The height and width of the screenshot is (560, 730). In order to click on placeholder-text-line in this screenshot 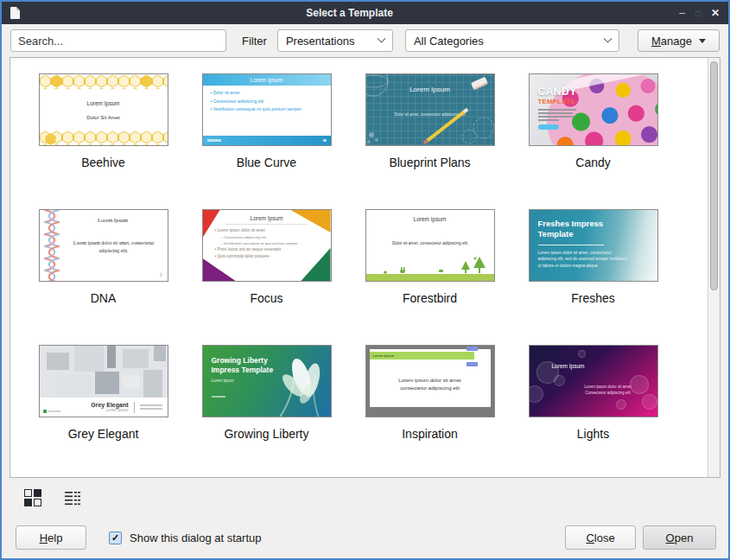, I will do `click(219, 397)`.